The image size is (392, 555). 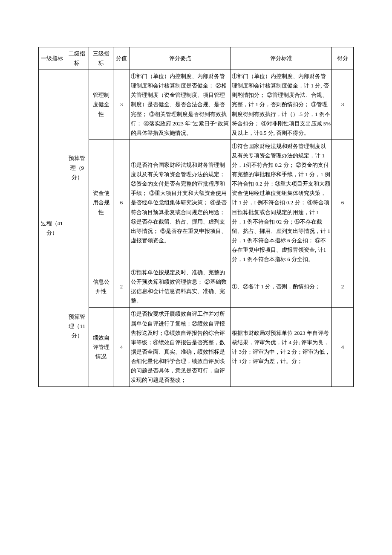 I want to click on header-points: 评分要点, so click(x=181, y=59).